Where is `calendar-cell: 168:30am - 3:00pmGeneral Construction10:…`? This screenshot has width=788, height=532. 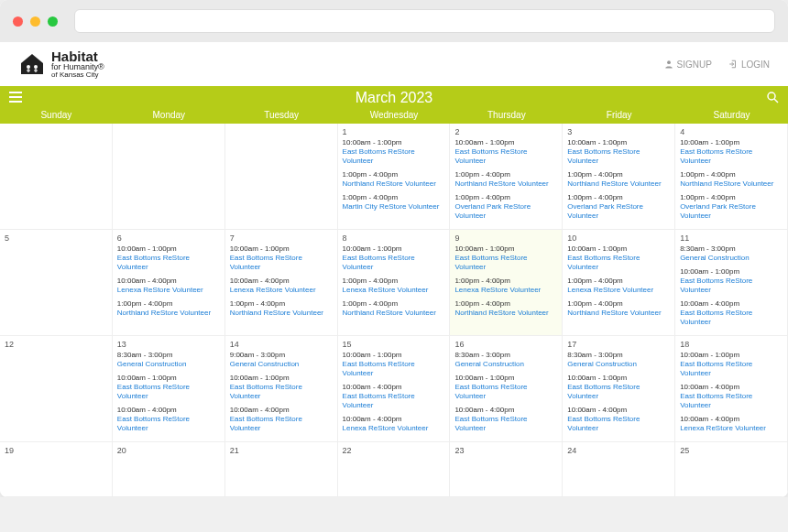 calendar-cell: 168:30am - 3:00pmGeneral Construction10:… is located at coordinates (506, 389).